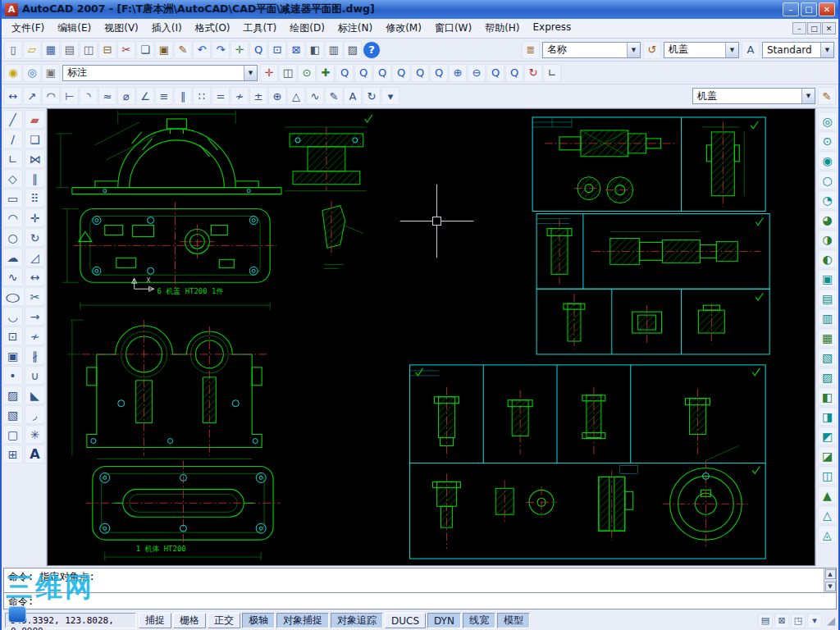 Image resolution: width=840 pixels, height=630 pixels. What do you see at coordinates (13, 159) in the screenshot?
I see `polyline-icon: ∟` at bounding box center [13, 159].